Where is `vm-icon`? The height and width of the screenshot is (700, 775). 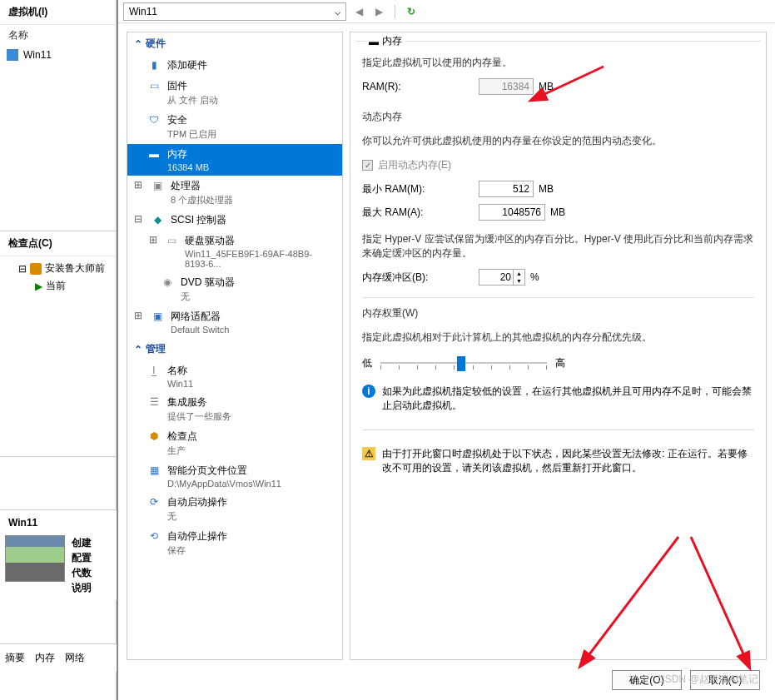 vm-icon is located at coordinates (12, 55).